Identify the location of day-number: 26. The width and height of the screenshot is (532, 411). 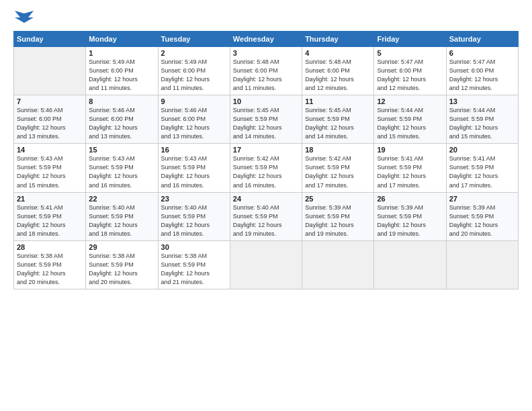
(410, 199).